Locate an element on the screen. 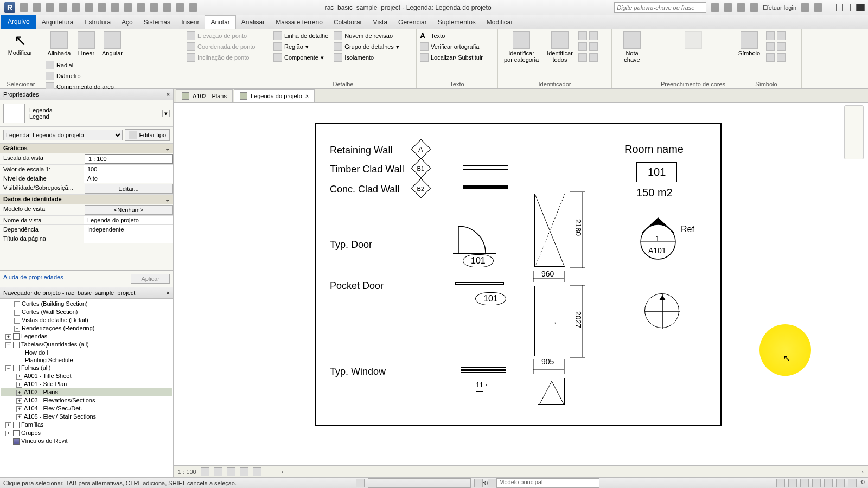  tab-analisar: Analisar is located at coordinates (253, 22).